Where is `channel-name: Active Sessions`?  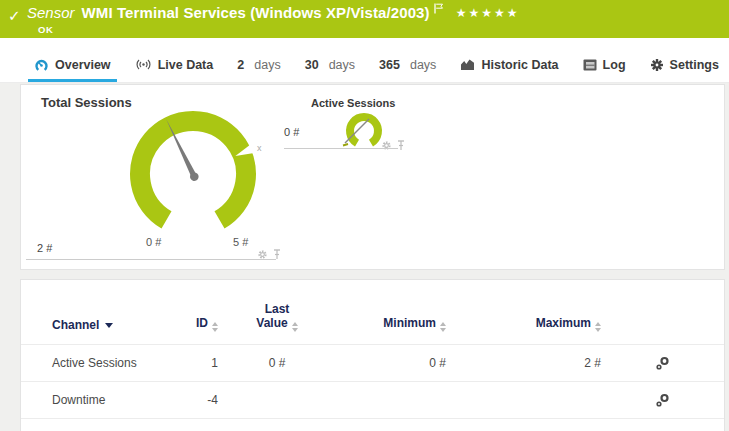 channel-name: Active Sessions is located at coordinates (119, 363).